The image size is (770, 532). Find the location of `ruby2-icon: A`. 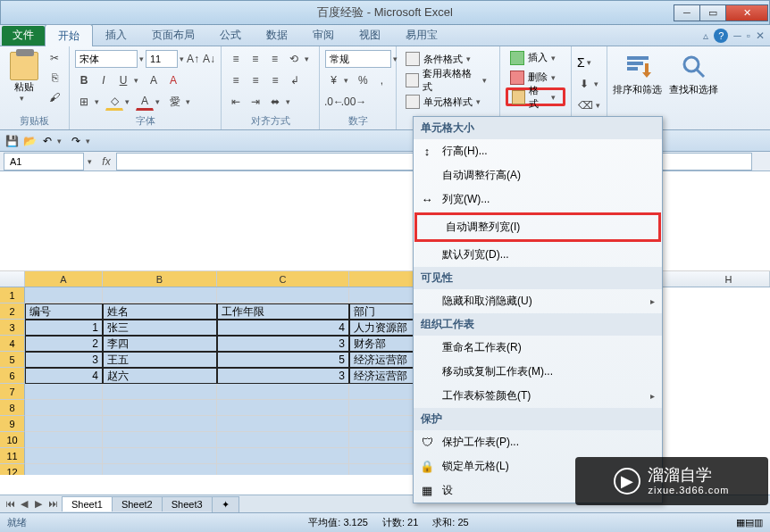

ruby2-icon: A is located at coordinates (173, 80).